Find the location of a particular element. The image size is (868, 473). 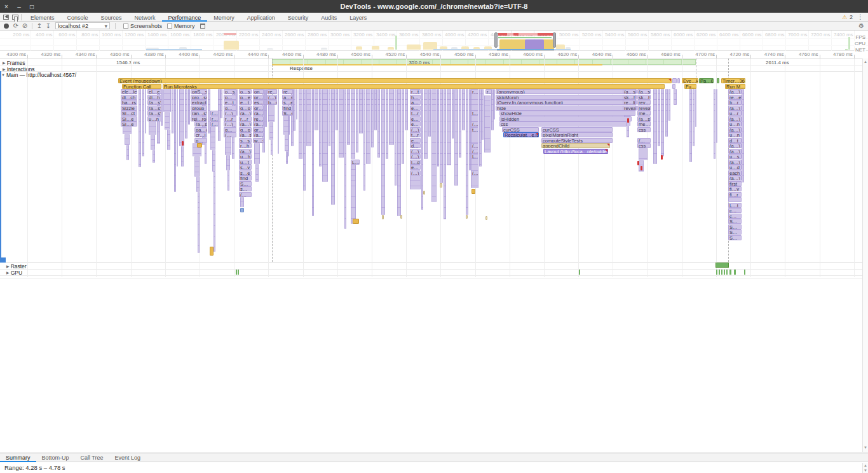

tab-security: Security is located at coordinates (299, 17).